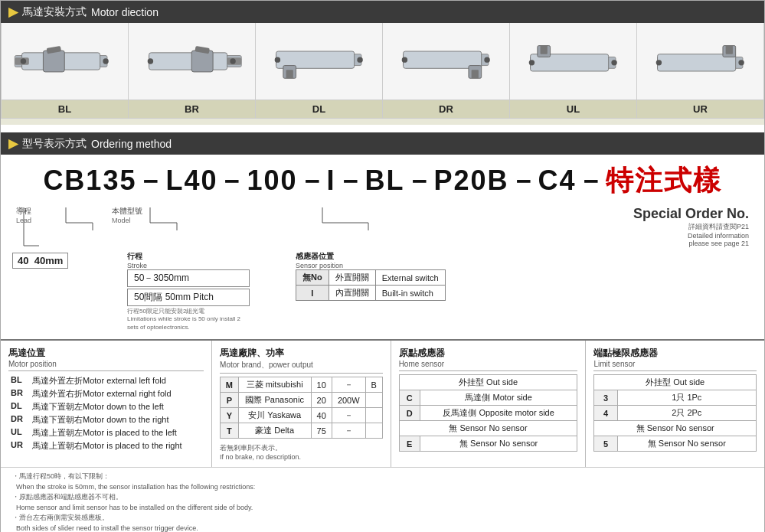  Describe the element at coordinates (23, 260) in the screenshot. I see `lead-number: 40` at that location.